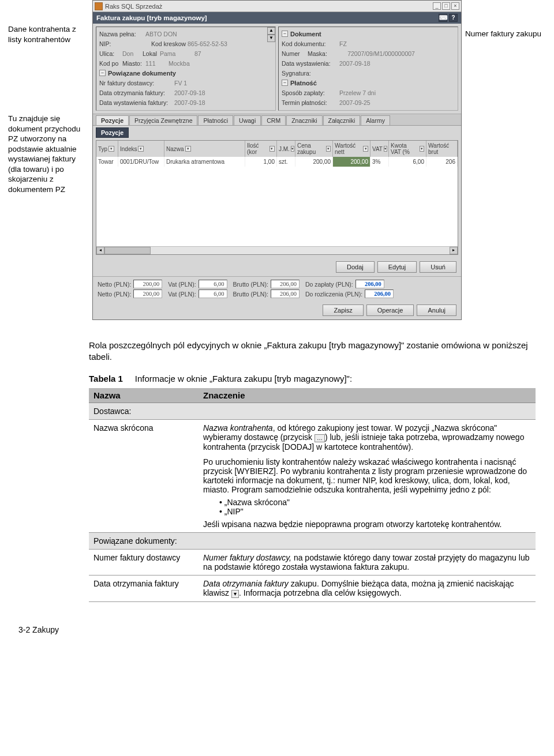  What do you see at coordinates (355, 267) in the screenshot?
I see `dodaj-button: Dodaj` at bounding box center [355, 267].